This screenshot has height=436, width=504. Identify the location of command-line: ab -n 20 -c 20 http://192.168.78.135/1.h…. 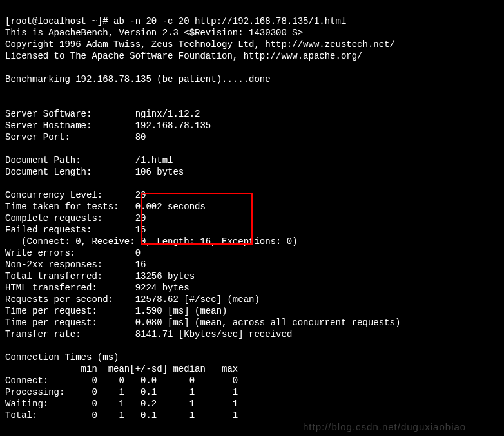
(229, 21).